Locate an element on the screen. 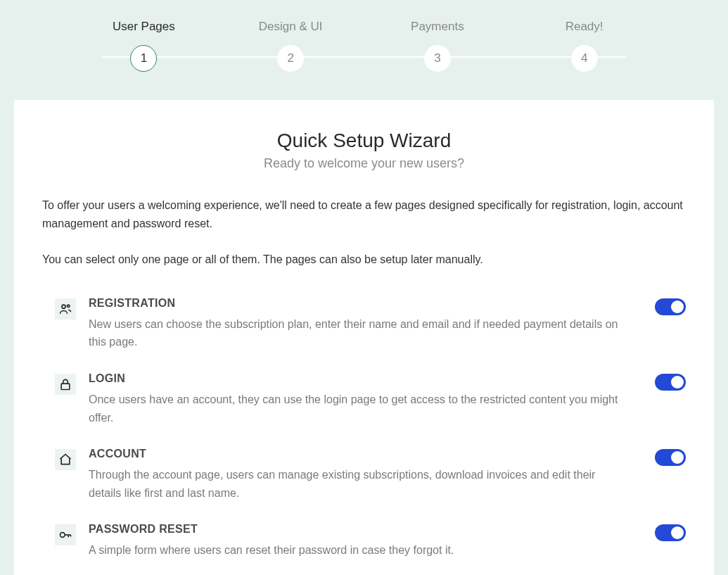 This screenshot has width=728, height=575. step-payments: Payments 3 is located at coordinates (438, 46).